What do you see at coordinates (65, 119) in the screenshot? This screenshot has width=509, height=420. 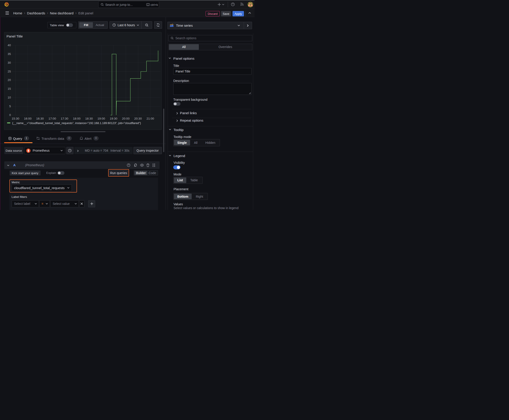 I see `svg-text: 17:30` at bounding box center [65, 119].